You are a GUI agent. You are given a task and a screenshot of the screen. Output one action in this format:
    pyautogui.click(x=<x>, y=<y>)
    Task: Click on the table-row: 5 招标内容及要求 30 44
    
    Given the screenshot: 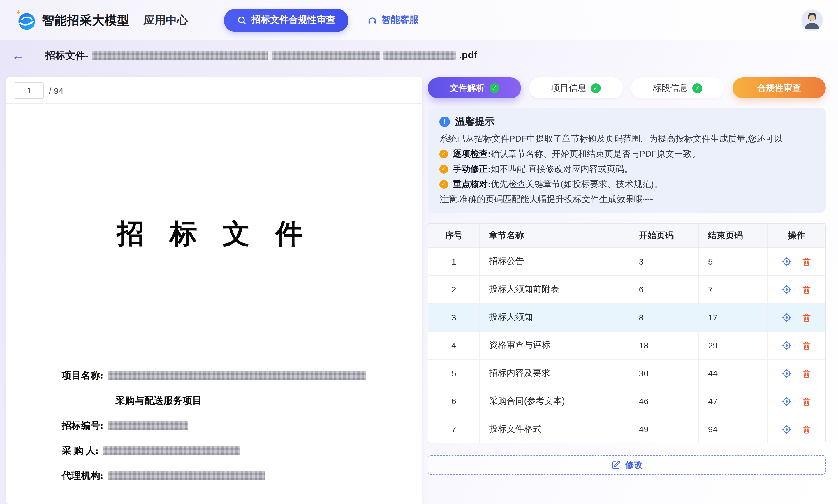 What is the action you would take?
    pyautogui.click(x=627, y=373)
    